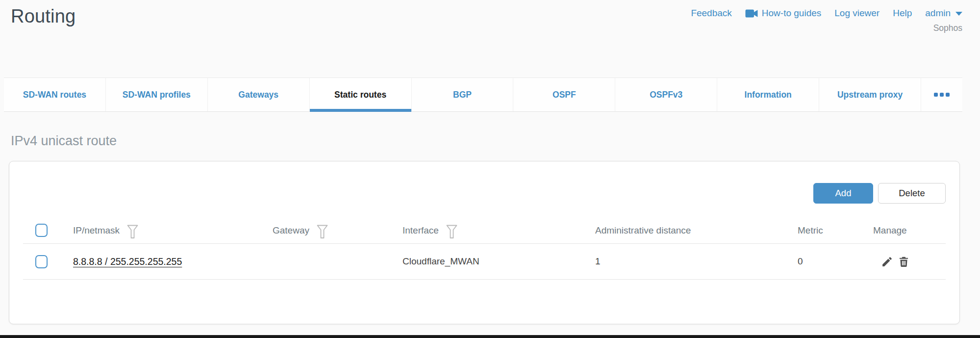  I want to click on delete-button: Delete, so click(912, 193).